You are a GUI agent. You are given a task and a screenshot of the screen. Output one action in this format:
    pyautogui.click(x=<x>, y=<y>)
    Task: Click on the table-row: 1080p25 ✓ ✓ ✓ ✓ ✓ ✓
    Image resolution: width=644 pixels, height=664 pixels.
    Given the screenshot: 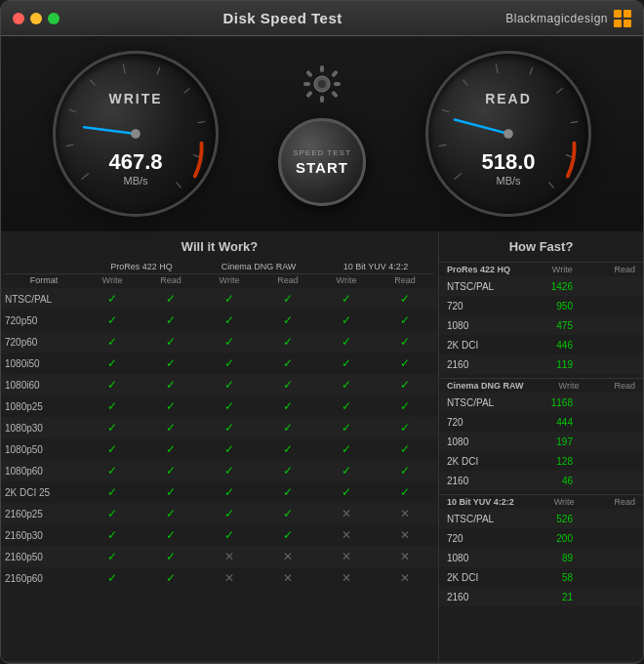 What is the action you would take?
    pyautogui.click(x=220, y=406)
    